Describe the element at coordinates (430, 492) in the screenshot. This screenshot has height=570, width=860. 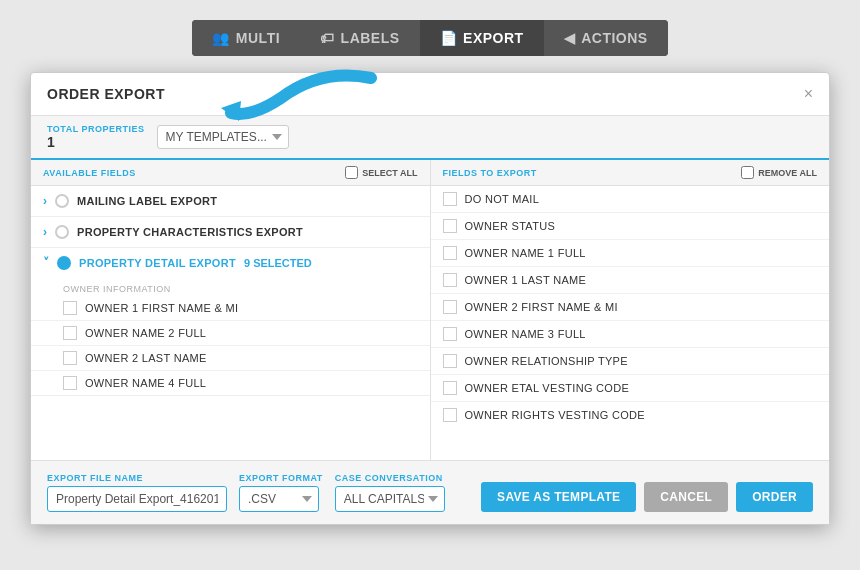
I see `modal-footer: EXPORT FILE NAME EXPORT FORMAT .CSV .XLS…` at that location.